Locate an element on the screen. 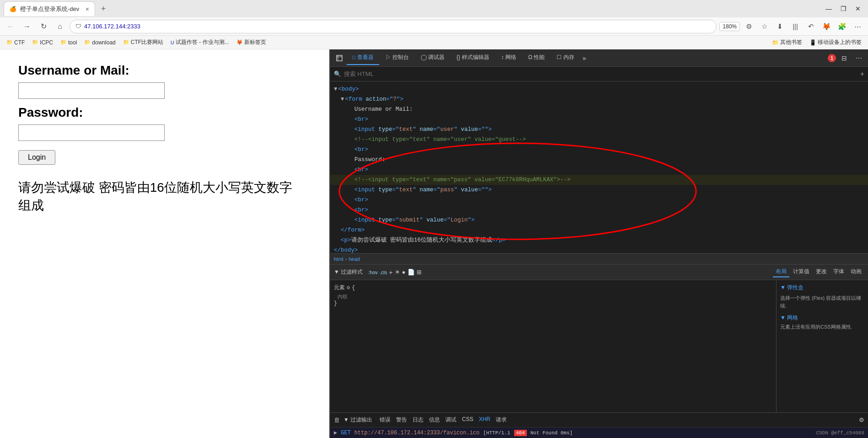  tab-changes: 更改 is located at coordinates (821, 272).